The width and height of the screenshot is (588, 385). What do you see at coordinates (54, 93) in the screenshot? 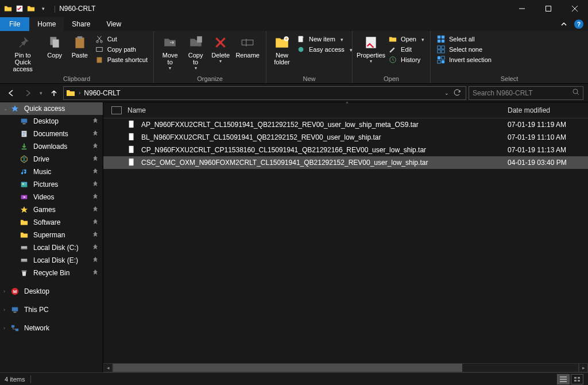
I see `up-button` at bounding box center [54, 93].